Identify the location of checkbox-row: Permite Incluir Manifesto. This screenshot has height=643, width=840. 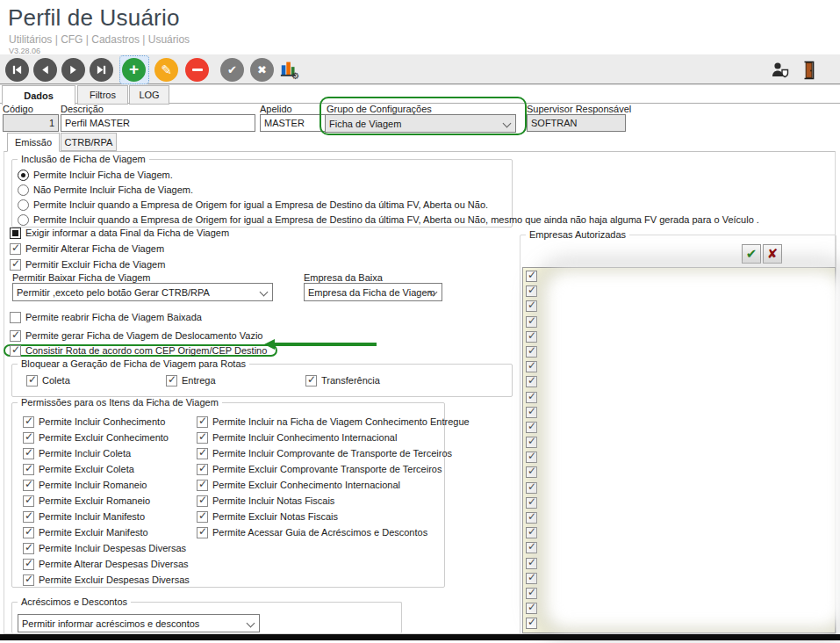
(106, 517).